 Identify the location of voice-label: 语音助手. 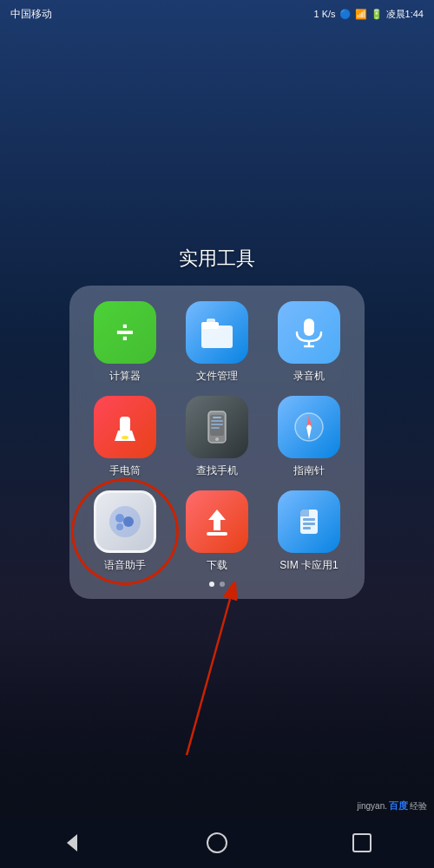
(125, 566).